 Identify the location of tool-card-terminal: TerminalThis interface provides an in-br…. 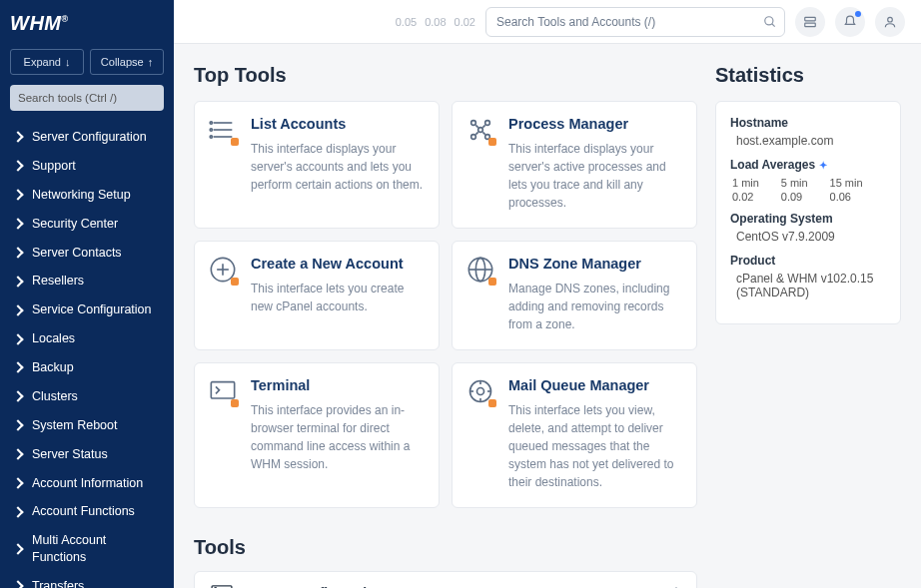
(317, 435).